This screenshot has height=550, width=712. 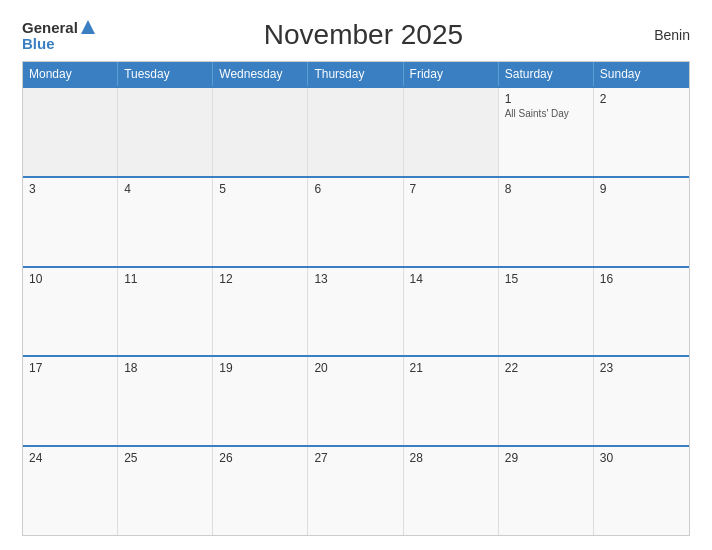 I want to click on cal-cell: 22, so click(x=546, y=401).